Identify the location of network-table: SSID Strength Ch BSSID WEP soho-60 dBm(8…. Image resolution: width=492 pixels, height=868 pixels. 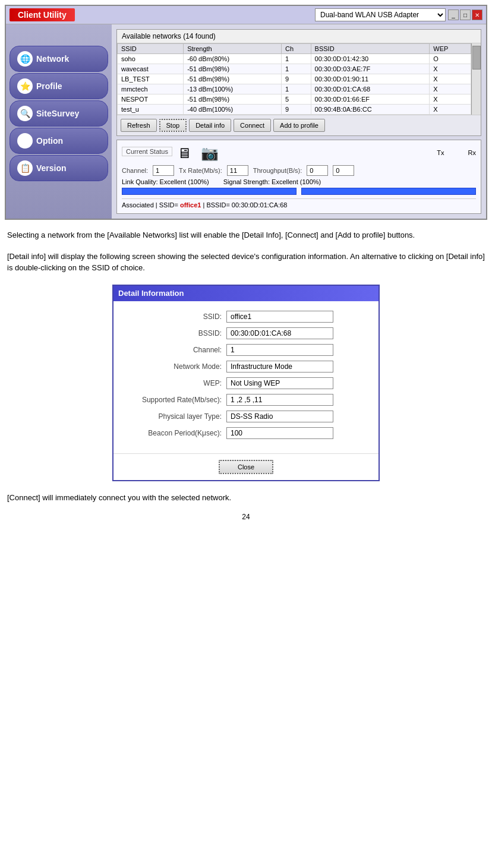
(294, 79).